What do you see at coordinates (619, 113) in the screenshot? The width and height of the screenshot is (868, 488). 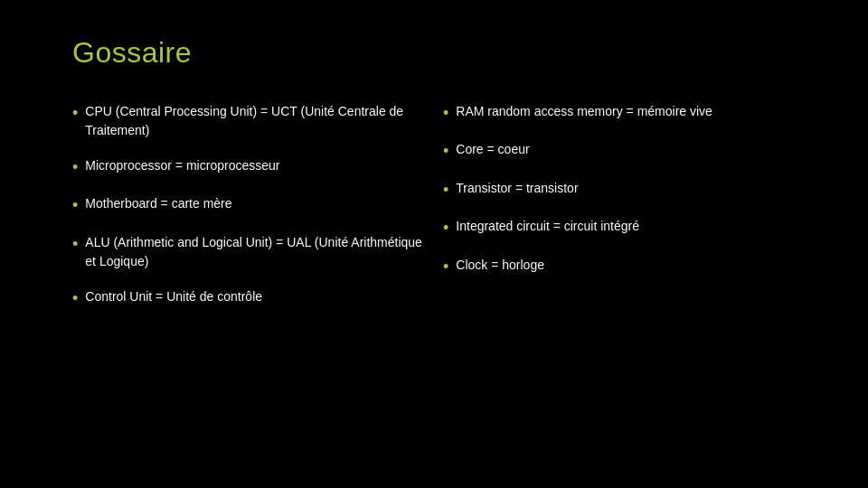 I see `bullet-item-ram: • RAM random access memory = mémoire viv…` at bounding box center [619, 113].